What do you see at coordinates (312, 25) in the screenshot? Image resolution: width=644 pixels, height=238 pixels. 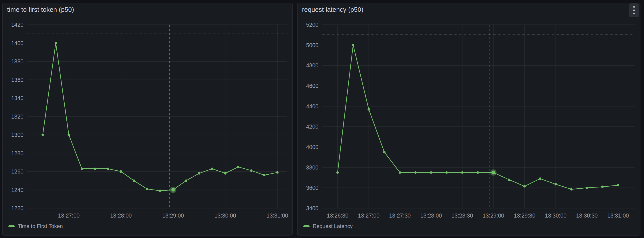 I see `y-tick-label: 5200` at bounding box center [312, 25].